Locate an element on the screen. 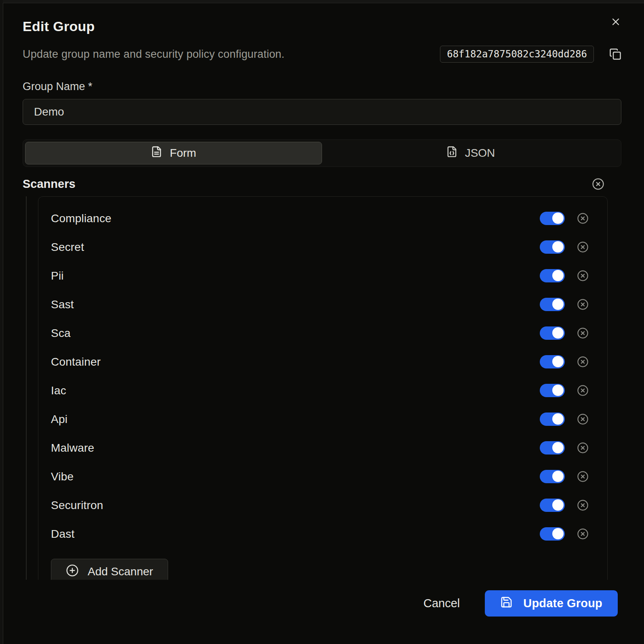 This screenshot has height=644, width=644. scanners-section-header: Scanners is located at coordinates (322, 184).